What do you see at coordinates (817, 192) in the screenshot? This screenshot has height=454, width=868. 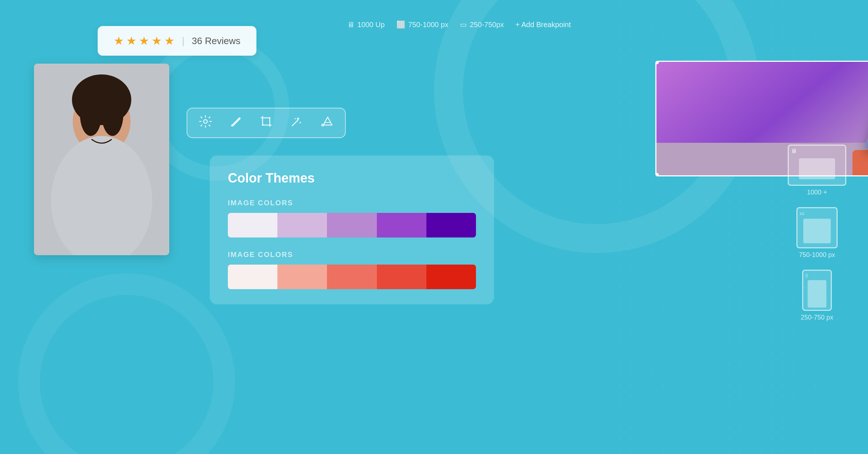 I see `thumb-label-1: 1000 +` at bounding box center [817, 192].